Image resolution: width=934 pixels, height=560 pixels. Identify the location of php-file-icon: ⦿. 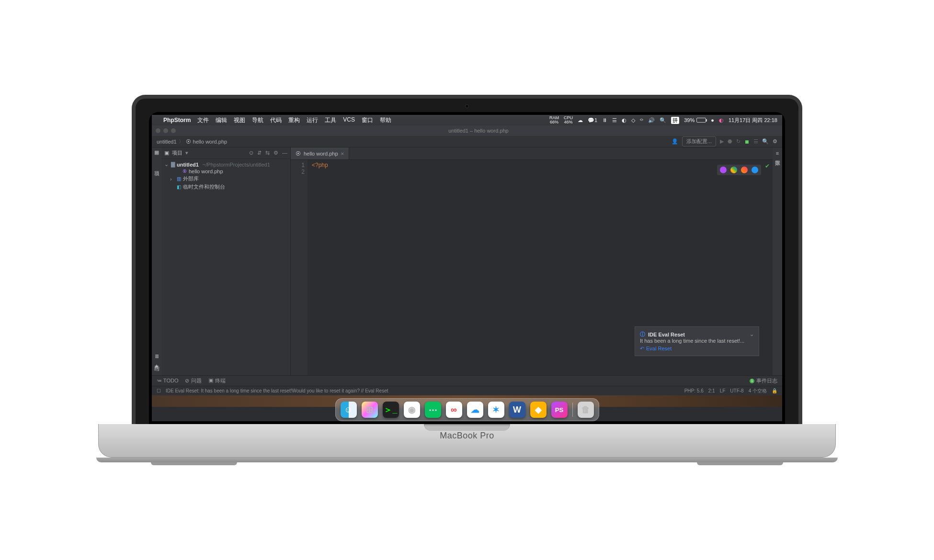
(298, 154).